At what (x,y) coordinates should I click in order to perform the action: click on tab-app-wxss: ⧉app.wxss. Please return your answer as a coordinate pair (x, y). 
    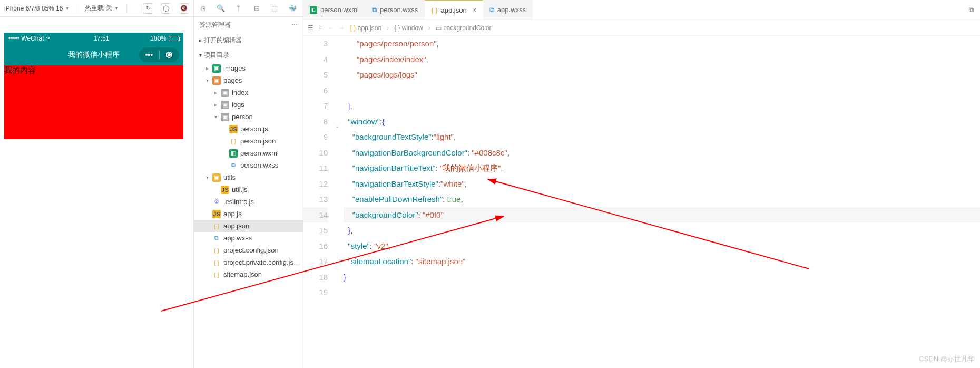
    Looking at the image, I should click on (508, 9).